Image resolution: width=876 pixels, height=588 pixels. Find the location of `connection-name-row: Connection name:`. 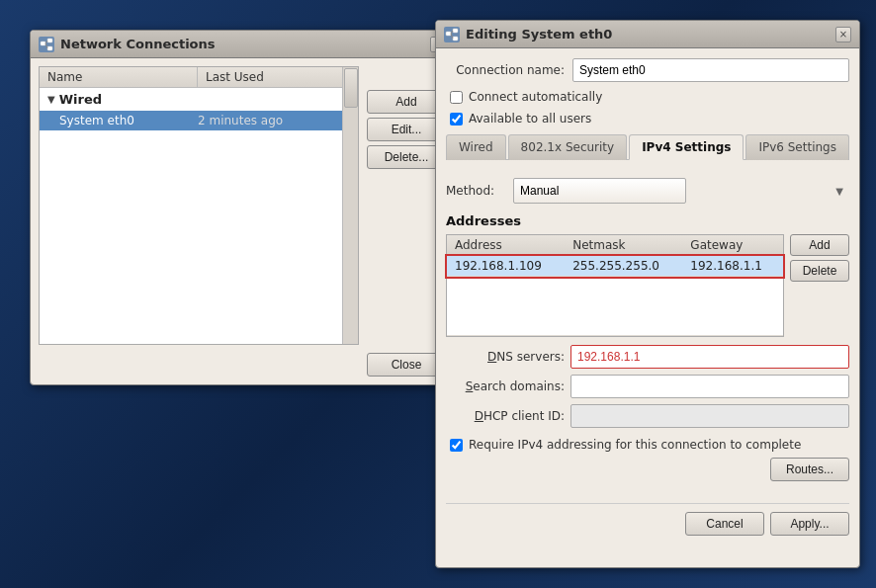

connection-name-row: Connection name: is located at coordinates (648, 70).